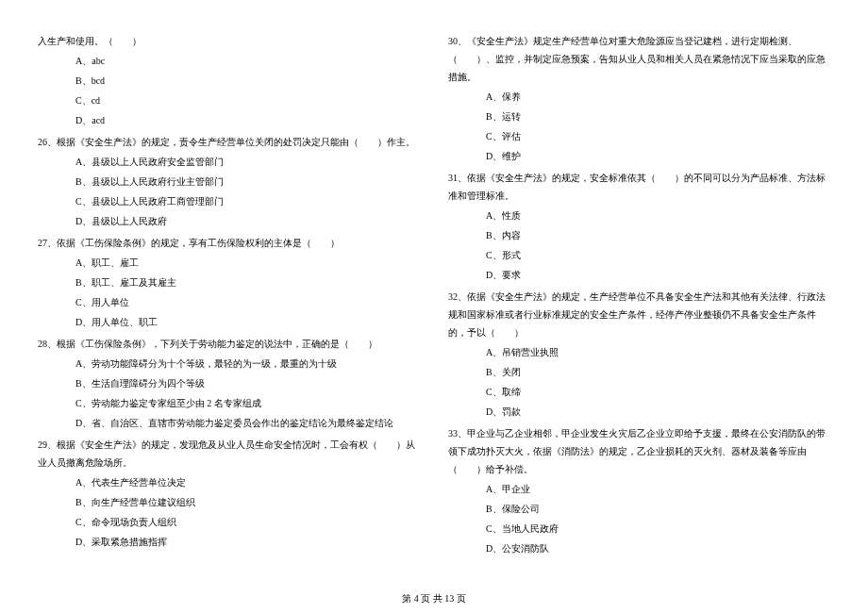 The height and width of the screenshot is (613, 868). Describe the element at coordinates (228, 81) in the screenshot. I see `q25-option-b: B、bcd` at that location.